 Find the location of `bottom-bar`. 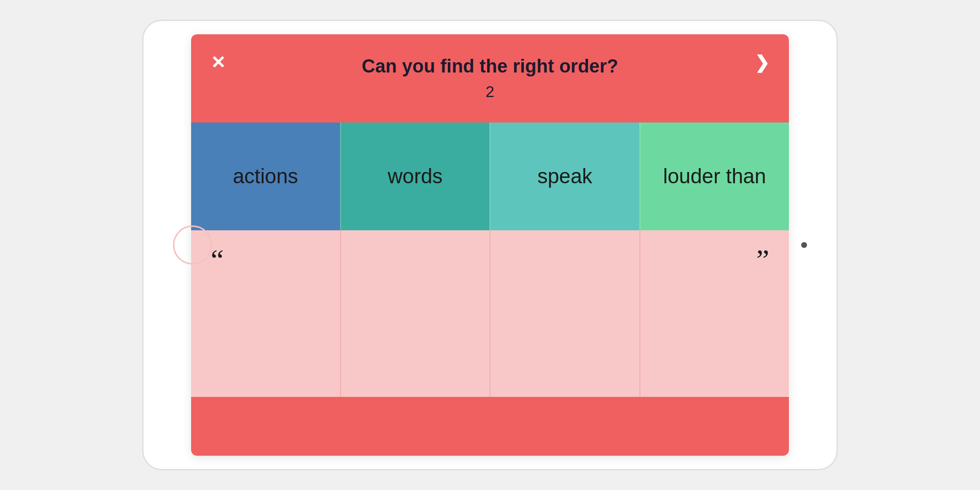

bottom-bar is located at coordinates (490, 426).